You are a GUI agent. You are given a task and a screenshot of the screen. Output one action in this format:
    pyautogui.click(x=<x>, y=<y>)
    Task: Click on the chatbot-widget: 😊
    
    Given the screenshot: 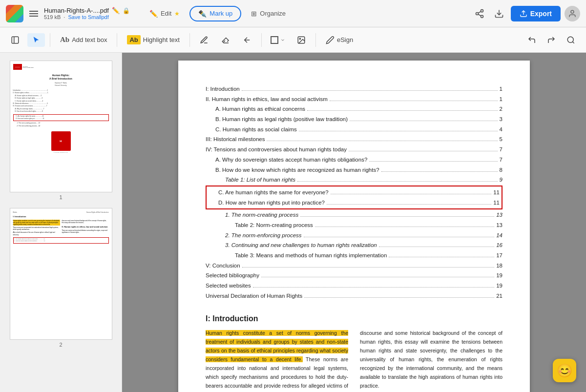 What is the action you would take?
    pyautogui.click(x=565, y=371)
    